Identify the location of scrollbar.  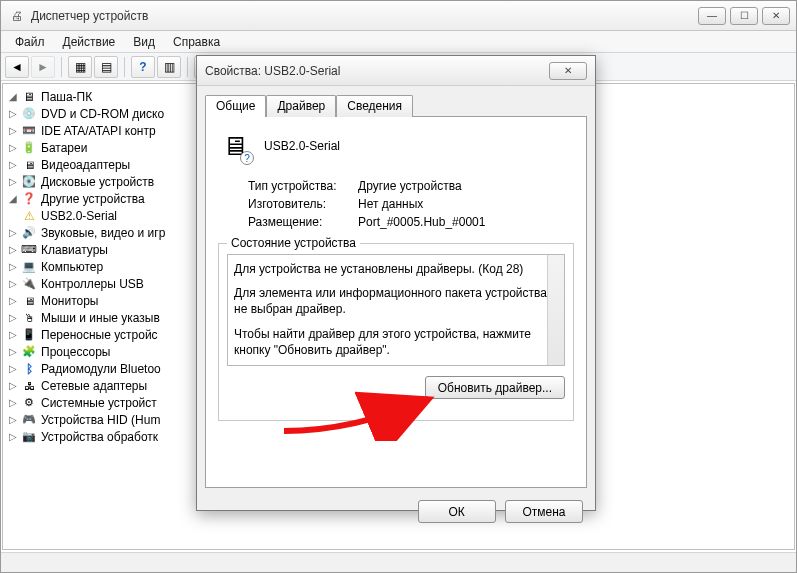
(556, 310).